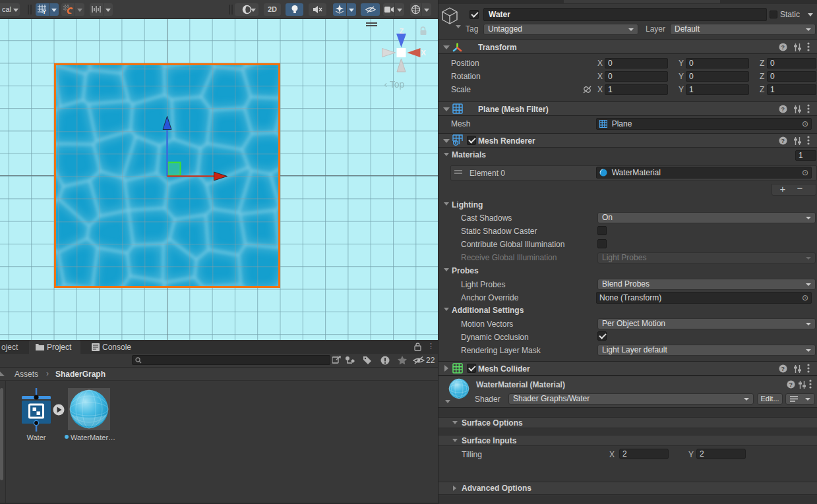 The height and width of the screenshot is (504, 817). I want to click on svg-text: ‹ Top, so click(394, 84).